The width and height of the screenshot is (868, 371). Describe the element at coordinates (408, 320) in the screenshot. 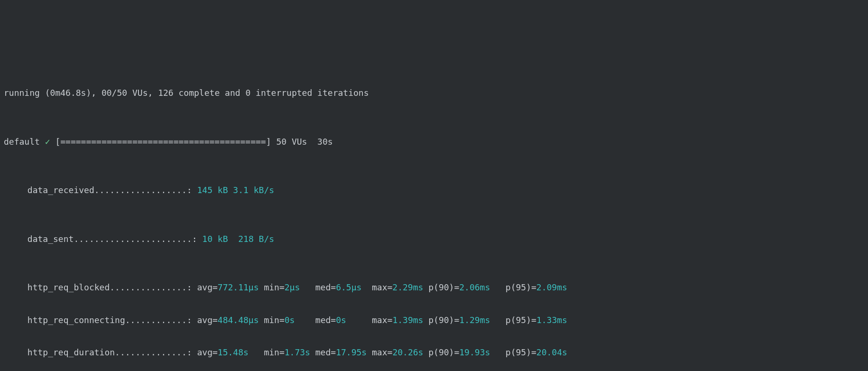

I see `max-value: 1.39ms` at that location.